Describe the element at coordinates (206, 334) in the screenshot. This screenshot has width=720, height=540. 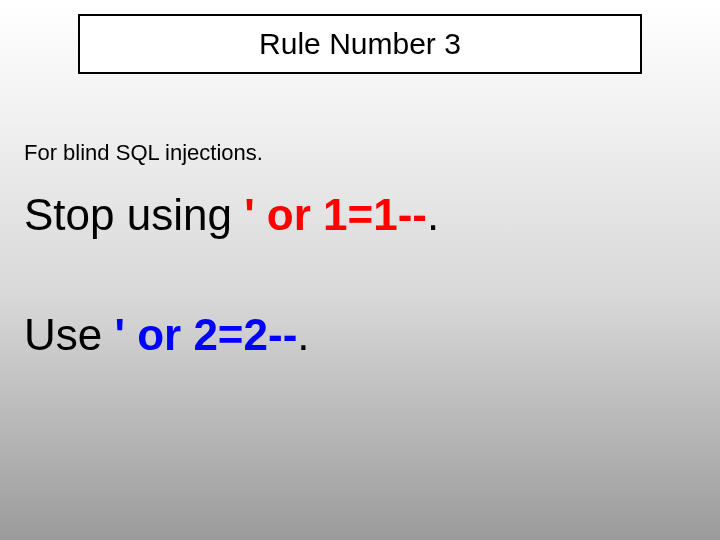
I see `line2-highlight: ' or 2=2--` at that location.